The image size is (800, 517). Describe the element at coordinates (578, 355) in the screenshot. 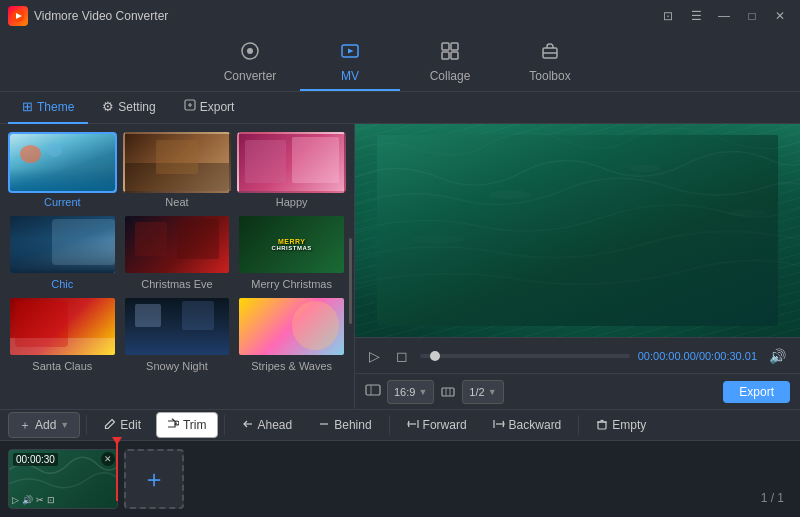

I see `video-controls: ▷ ◻ 00:00:00.00/00:00:30.01 🔊` at that location.